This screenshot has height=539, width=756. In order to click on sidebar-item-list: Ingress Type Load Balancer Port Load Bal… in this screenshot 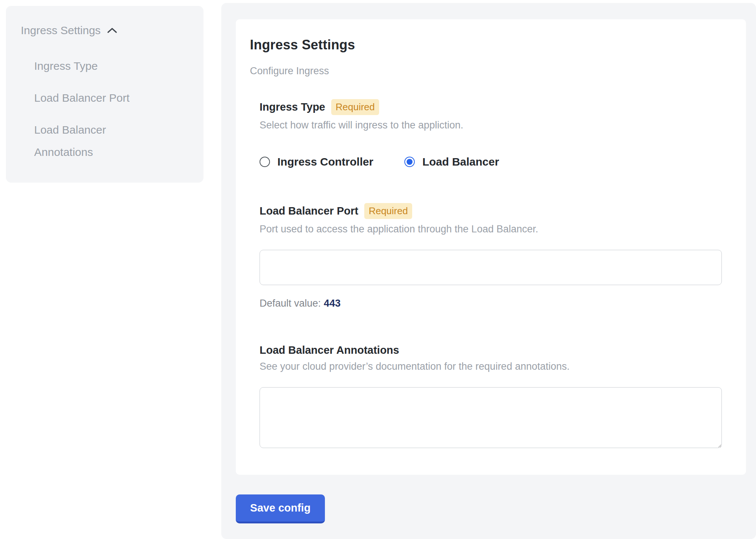, I will do `click(112, 109)`.